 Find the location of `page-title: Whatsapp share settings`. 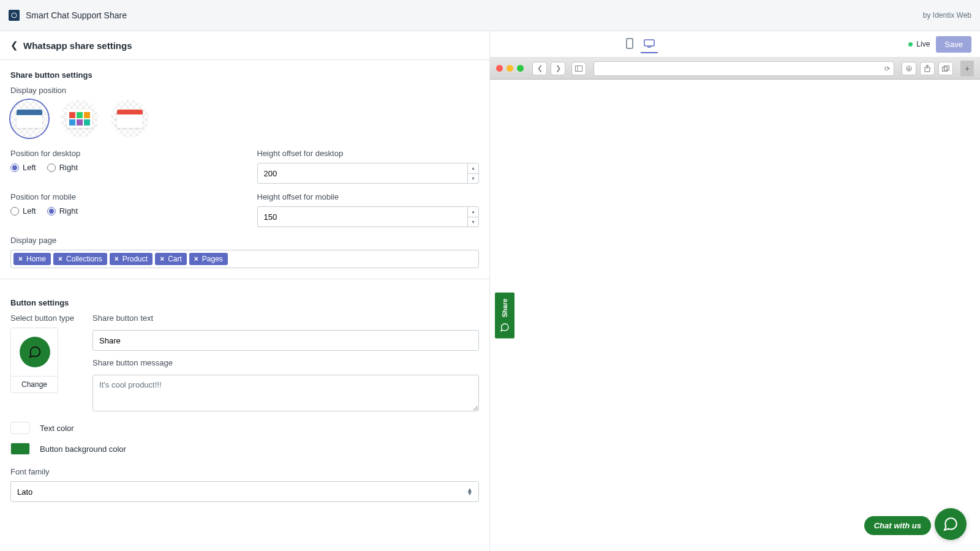

page-title: Whatsapp share settings is located at coordinates (78, 45).